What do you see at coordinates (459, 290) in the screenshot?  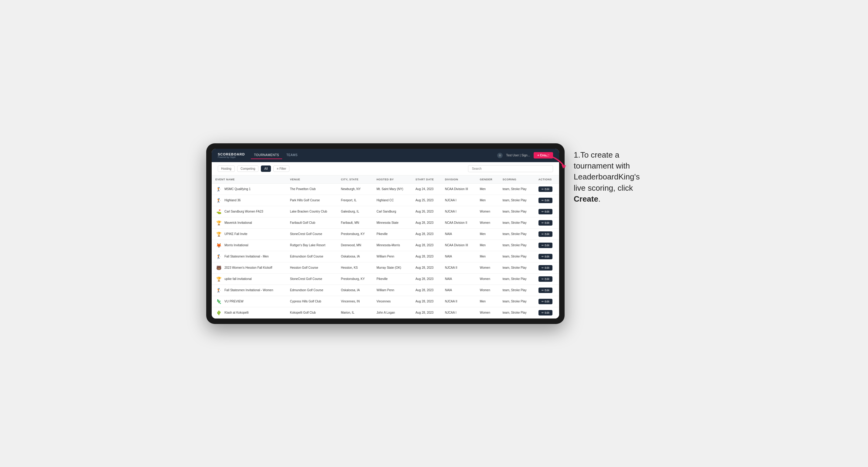 I see `cell-division-9: NAIA` at bounding box center [459, 290].